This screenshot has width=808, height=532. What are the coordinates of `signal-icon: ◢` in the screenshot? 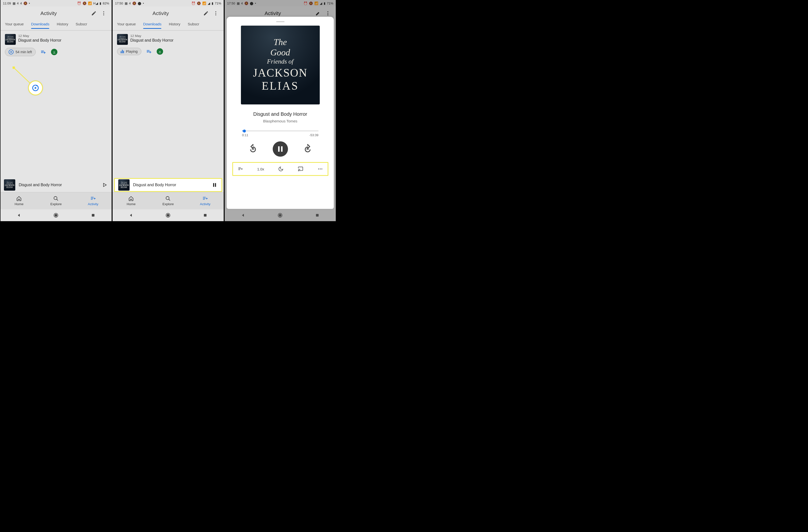 It's located at (209, 3).